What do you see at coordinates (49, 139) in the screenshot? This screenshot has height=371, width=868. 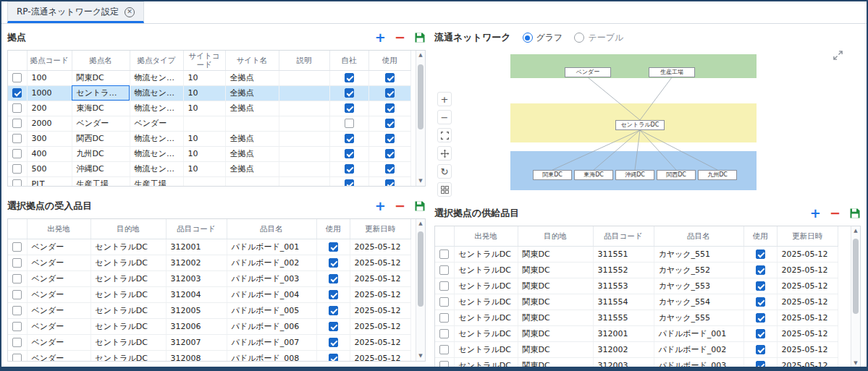 I see `table-cell: 300` at bounding box center [49, 139].